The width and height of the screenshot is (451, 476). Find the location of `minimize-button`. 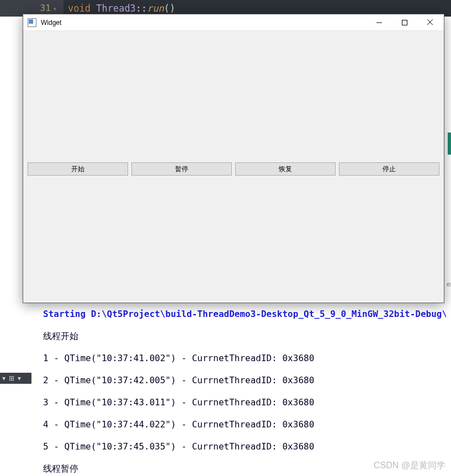

minimize-button is located at coordinates (379, 23).